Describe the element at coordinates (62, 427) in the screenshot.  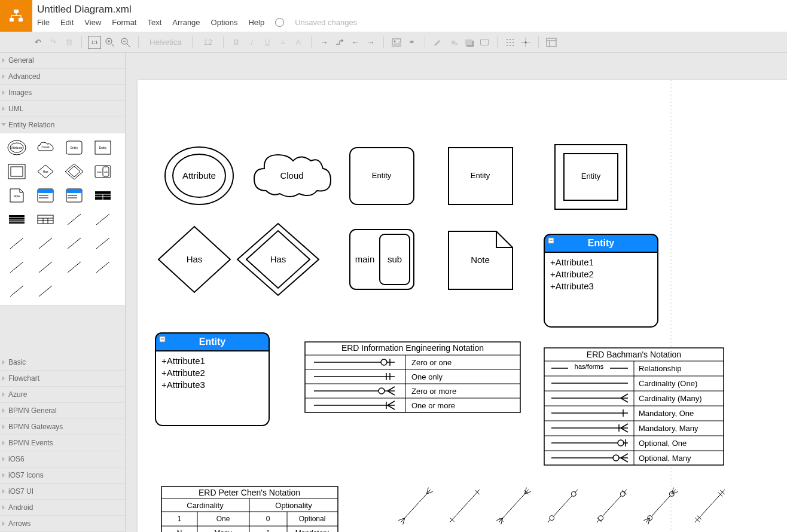
I see `sidebar-item-bpmn-gateways: BPMN Gateways` at that location.